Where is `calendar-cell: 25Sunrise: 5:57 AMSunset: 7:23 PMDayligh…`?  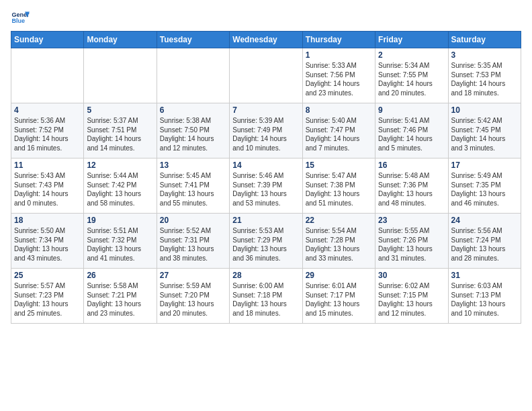 calendar-cell: 25Sunrise: 5:57 AMSunset: 7:23 PMDayligh… is located at coordinates (48, 296).